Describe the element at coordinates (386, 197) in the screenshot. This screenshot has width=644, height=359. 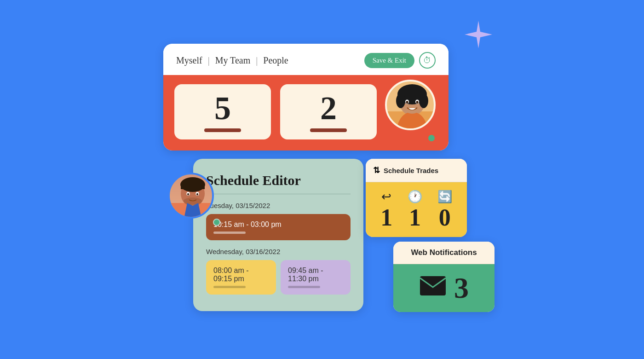
I see `trade-icon-return: ↩` at that location.